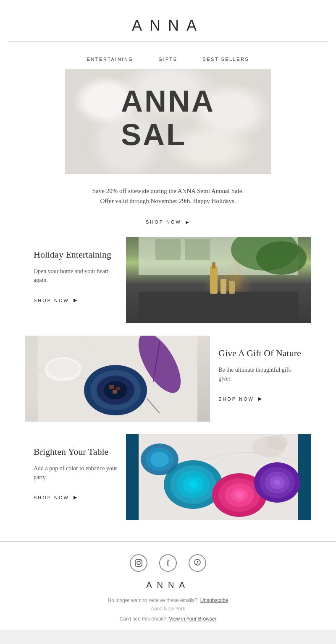 The width and height of the screenshot is (336, 644). Describe the element at coordinates (118, 378) in the screenshot. I see `section-image-nature` at that location.